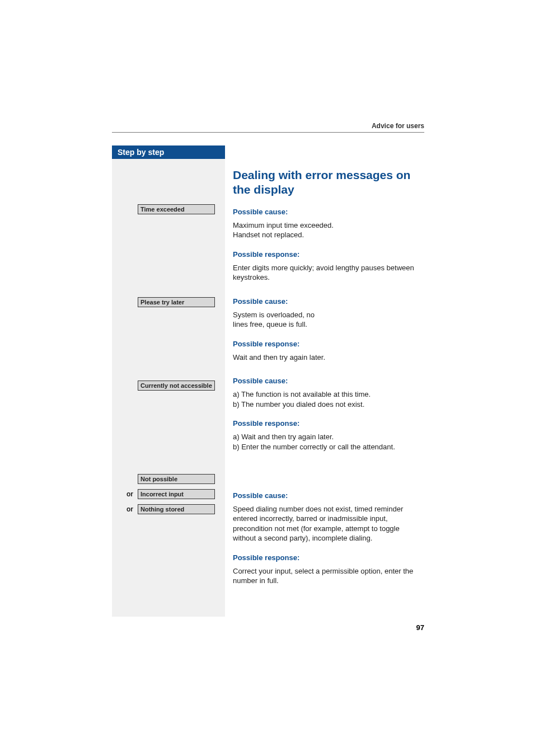 The width and height of the screenshot is (534, 756). Describe the element at coordinates (420, 628) in the screenshot. I see `page-number: 97` at that location.